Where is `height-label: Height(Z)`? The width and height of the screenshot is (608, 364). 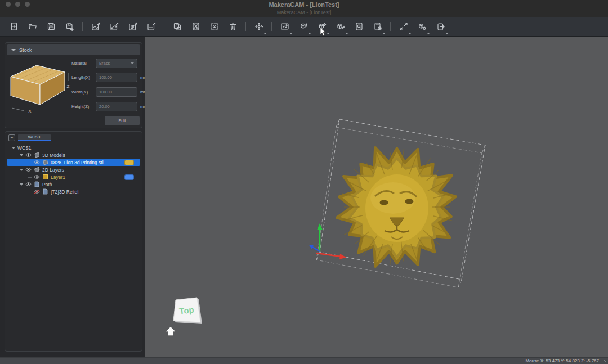 height-label: Height(Z) is located at coordinates (82, 107).